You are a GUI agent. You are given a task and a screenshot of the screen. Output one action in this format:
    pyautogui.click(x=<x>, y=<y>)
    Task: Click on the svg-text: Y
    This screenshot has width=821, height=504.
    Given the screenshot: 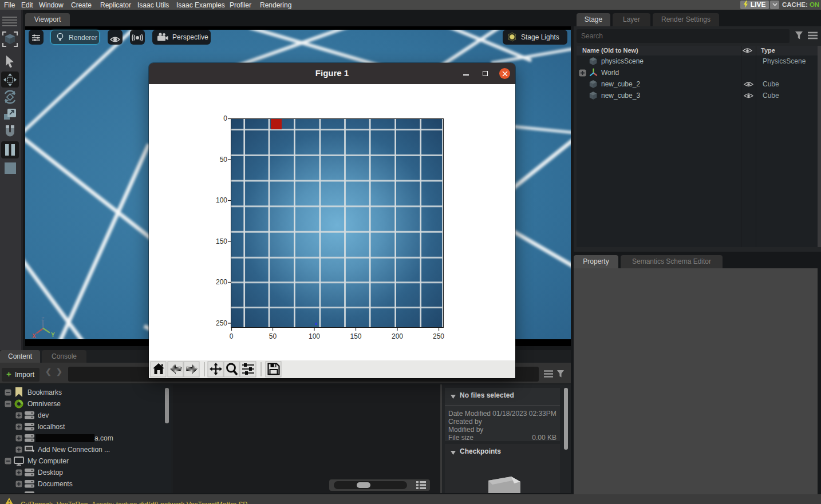 What is the action you would take?
    pyautogui.click(x=53, y=335)
    